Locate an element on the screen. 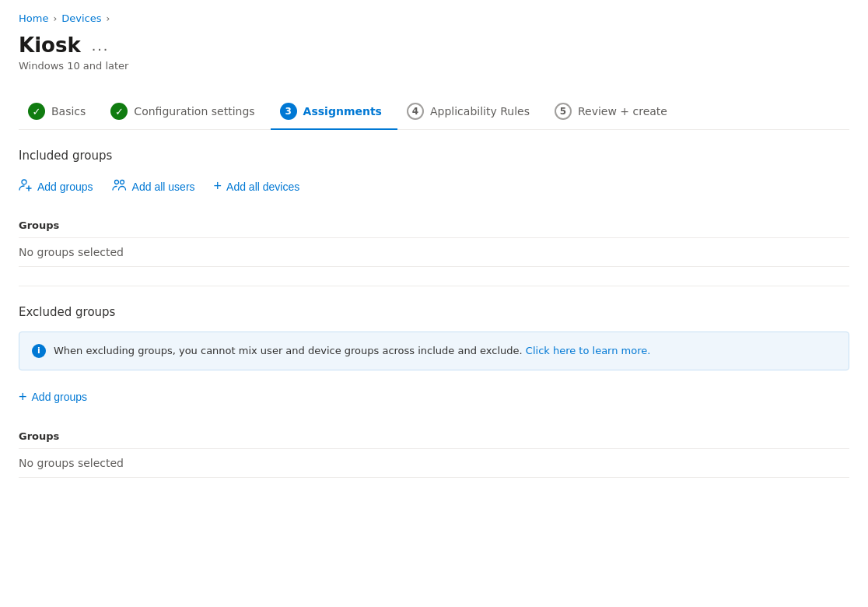 This screenshot has width=868, height=607. excluded-add-groups-button: + Add groups is located at coordinates (53, 397).